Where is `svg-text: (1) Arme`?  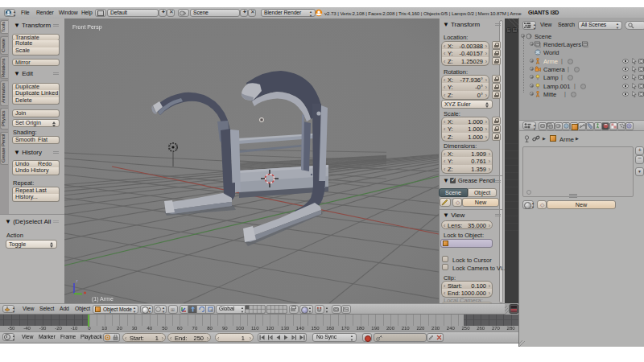 svg-text: (1) Arme is located at coordinates (103, 299).